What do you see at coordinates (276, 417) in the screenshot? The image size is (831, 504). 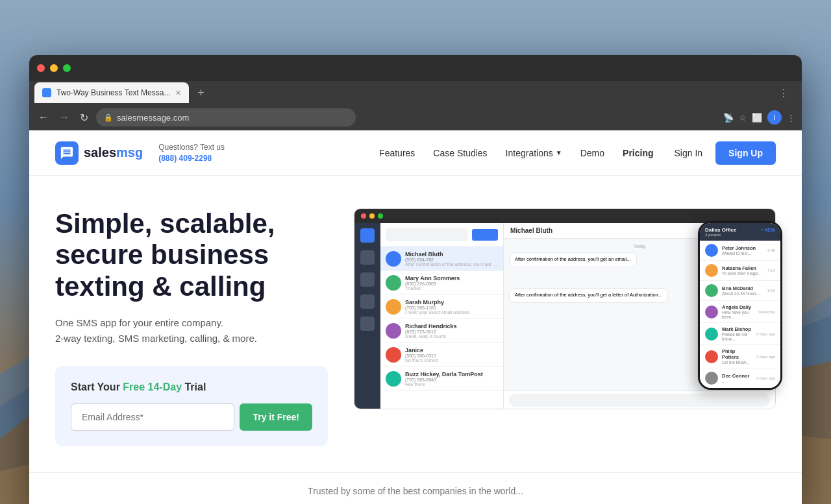 I see `try-free-button: Try it Free!` at bounding box center [276, 417].